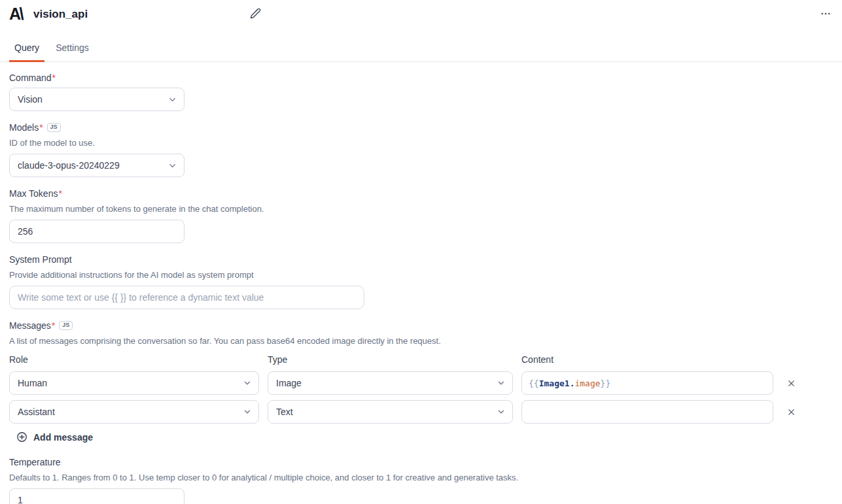  Describe the element at coordinates (72, 50) in the screenshot. I see `tab-settings: Settings` at that location.